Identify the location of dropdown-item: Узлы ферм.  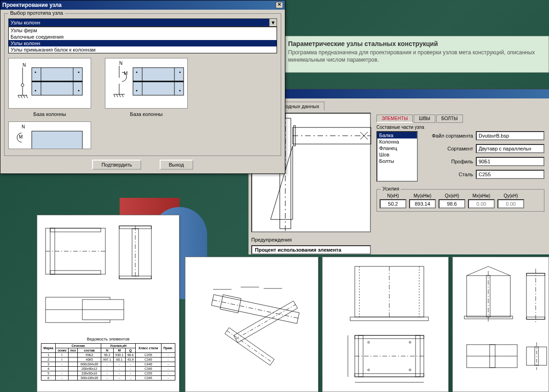
(143, 30).